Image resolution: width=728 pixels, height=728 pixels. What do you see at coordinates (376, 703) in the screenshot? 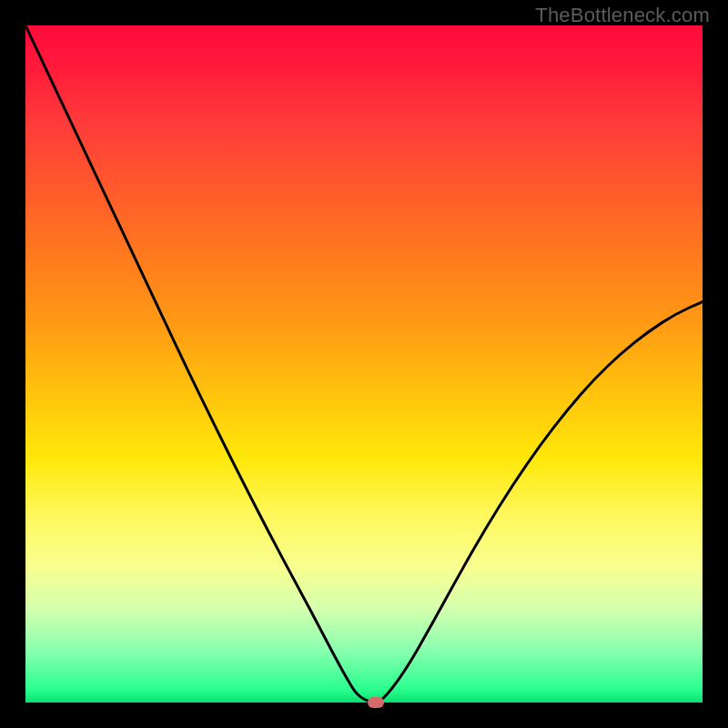
I see `minimum-marker` at bounding box center [376, 703].